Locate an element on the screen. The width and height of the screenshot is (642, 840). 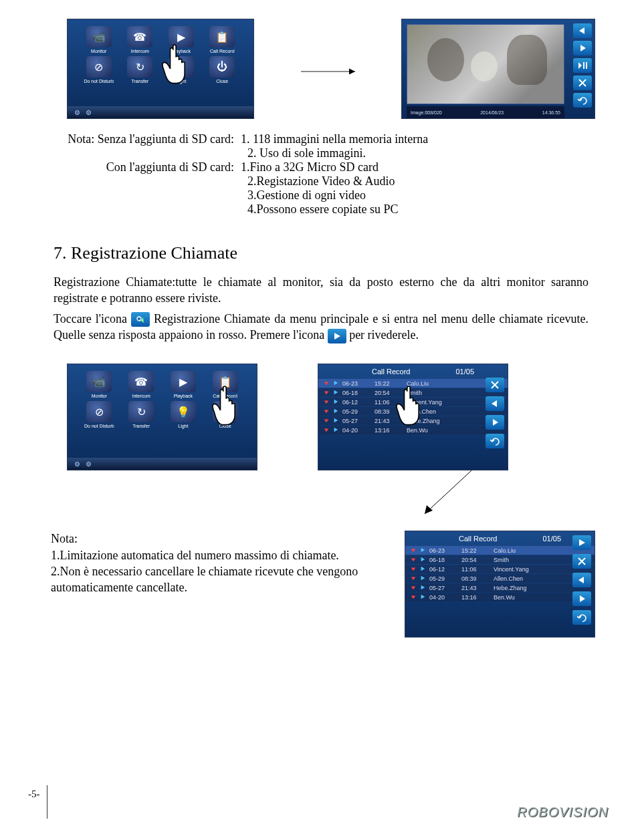
note-line: 1.Limitazione automatica del numero mass… is located at coordinates (218, 555).